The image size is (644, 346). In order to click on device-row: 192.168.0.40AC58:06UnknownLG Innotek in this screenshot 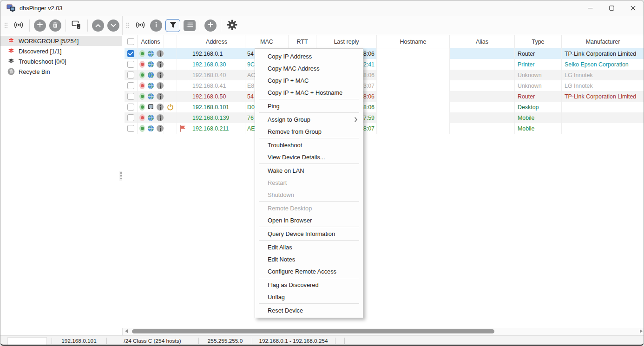, I will do `click(384, 75)`.